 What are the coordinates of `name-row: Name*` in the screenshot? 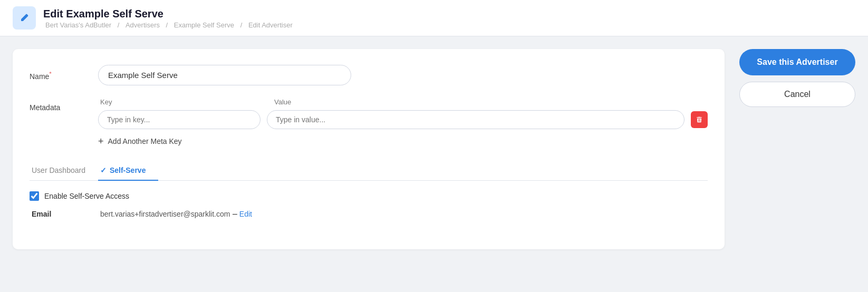 It's located at (369, 75).